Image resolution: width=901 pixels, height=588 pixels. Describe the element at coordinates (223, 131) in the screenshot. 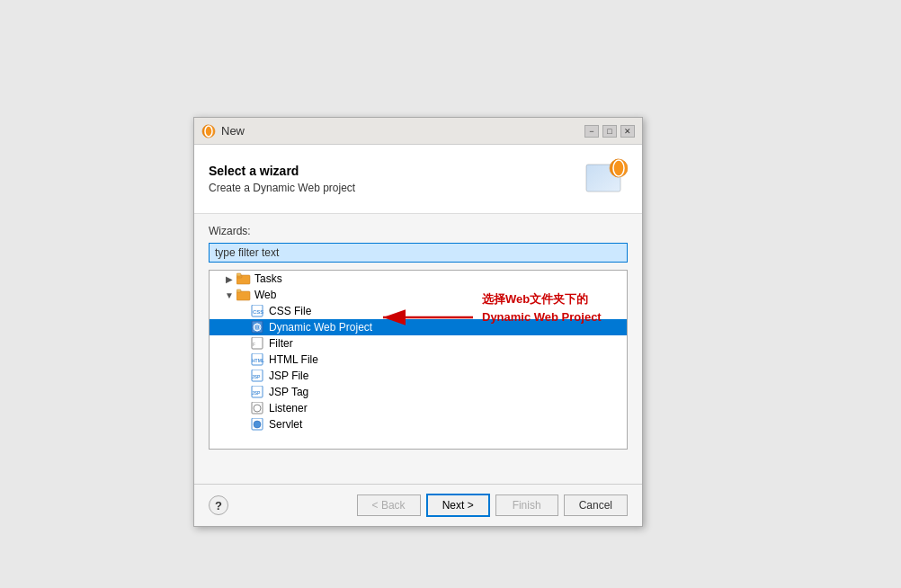

I see `title-bar-left: New` at that location.